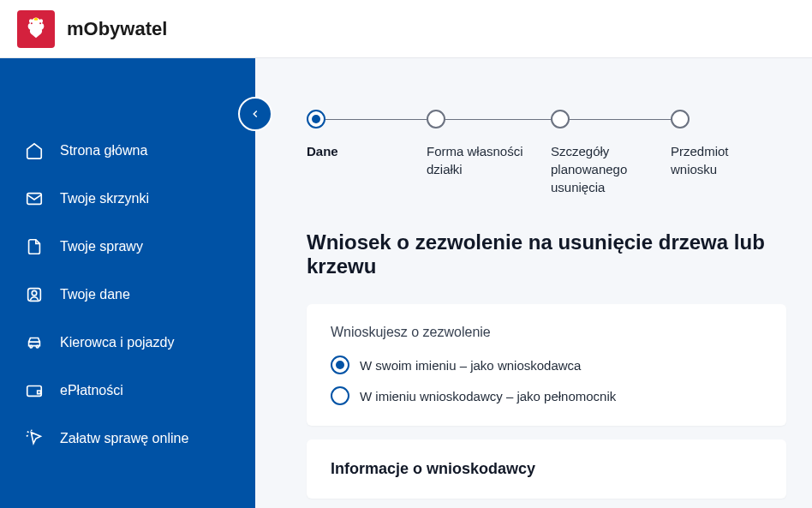  I want to click on sidebar-item-label: Załatw sprawę online, so click(124, 439).